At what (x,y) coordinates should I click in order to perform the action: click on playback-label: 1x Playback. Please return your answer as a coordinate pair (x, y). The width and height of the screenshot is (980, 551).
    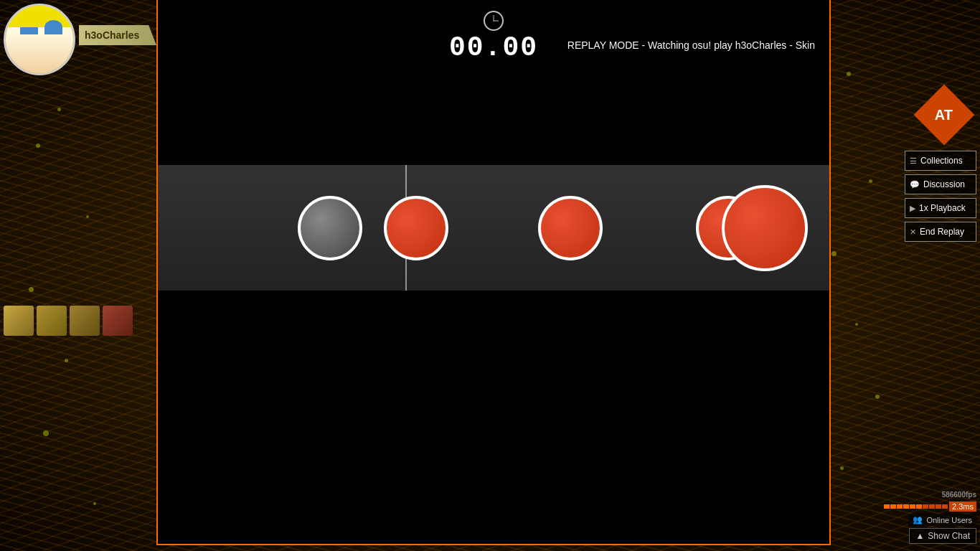
    Looking at the image, I should click on (943, 208).